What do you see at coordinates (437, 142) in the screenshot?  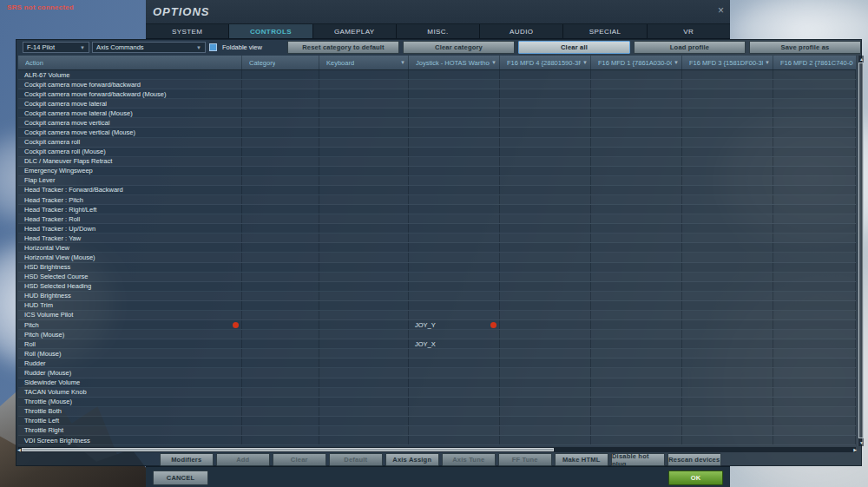 I see `table-row: Cockpit camera roll` at bounding box center [437, 142].